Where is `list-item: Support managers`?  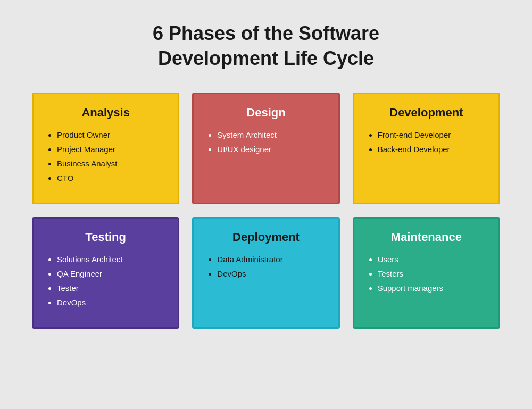
list-item: Support managers is located at coordinates (432, 288).